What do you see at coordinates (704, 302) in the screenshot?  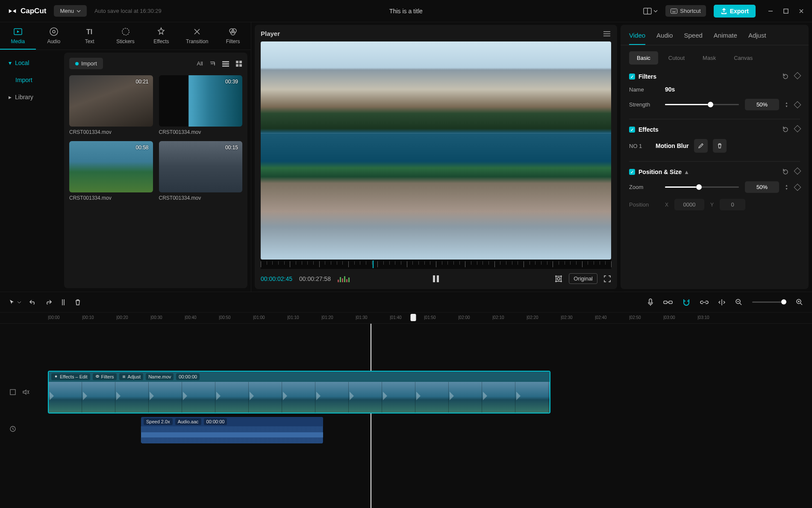 I see `chain-icon` at bounding box center [704, 302].